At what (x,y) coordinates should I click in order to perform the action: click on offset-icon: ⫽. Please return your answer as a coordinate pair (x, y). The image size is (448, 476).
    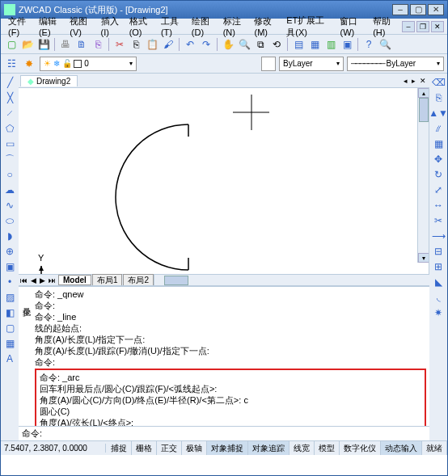
    Looking at the image, I should click on (438, 128).